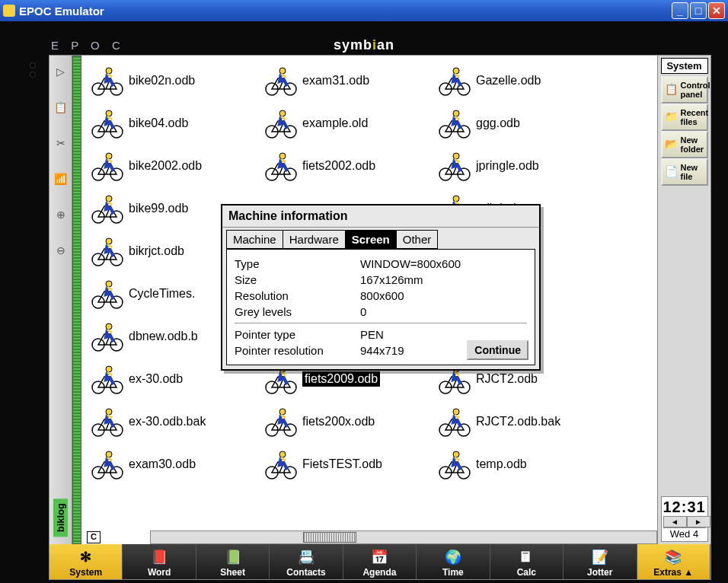  Describe the element at coordinates (699, 522) in the screenshot. I see `clock-next-icon: ►` at that location.